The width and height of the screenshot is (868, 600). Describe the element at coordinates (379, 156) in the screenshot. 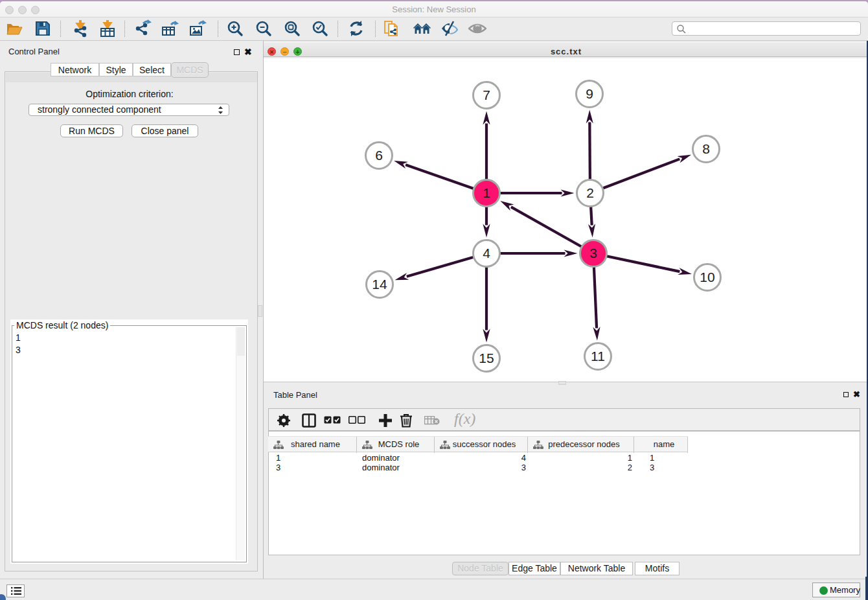

I see `svg-text: 6` at that location.